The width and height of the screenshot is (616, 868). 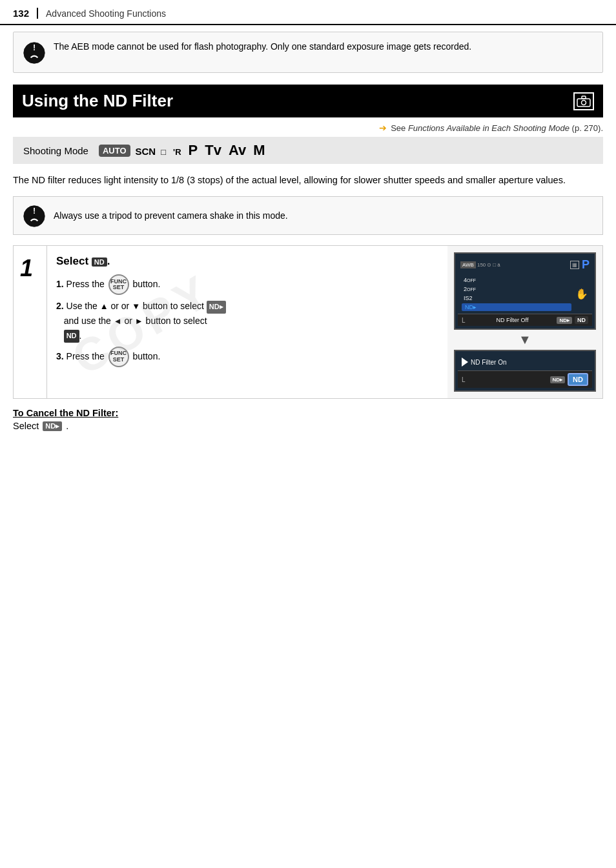 What do you see at coordinates (99, 262) in the screenshot?
I see `nd-badge-heading: ND` at bounding box center [99, 262].